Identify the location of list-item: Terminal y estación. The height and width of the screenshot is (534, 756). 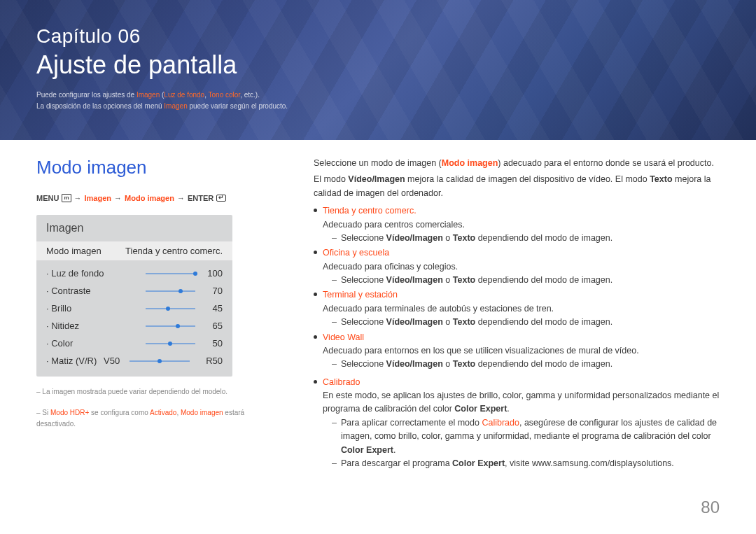
(517, 295).